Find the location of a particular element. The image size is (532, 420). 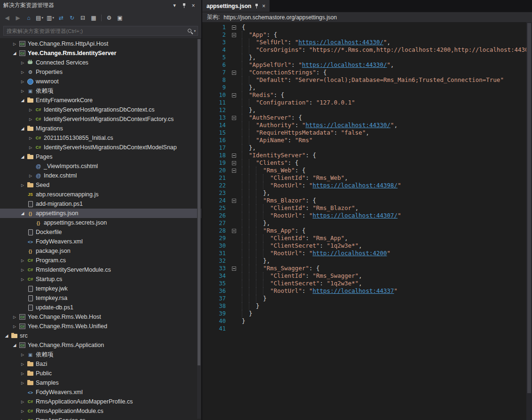

tree-item: ▷Samples is located at coordinates (101, 383).